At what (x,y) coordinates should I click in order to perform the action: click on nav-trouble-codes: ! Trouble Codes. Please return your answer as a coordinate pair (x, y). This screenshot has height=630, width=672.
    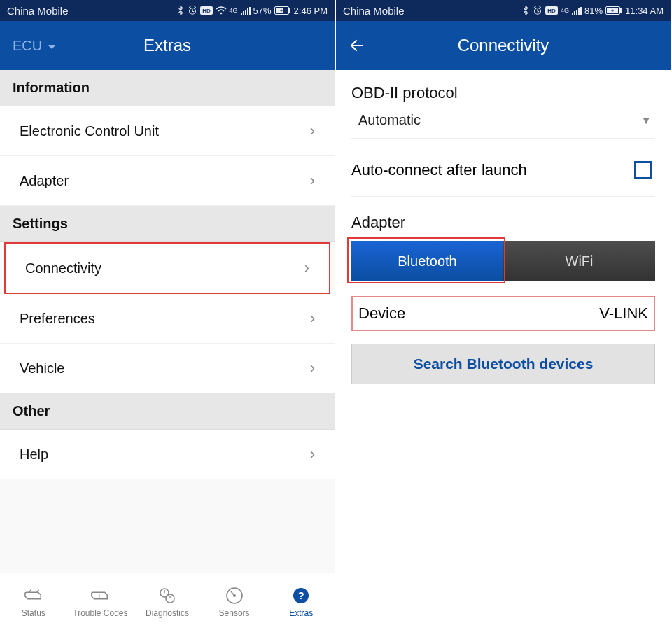
    Looking at the image, I should click on (101, 602).